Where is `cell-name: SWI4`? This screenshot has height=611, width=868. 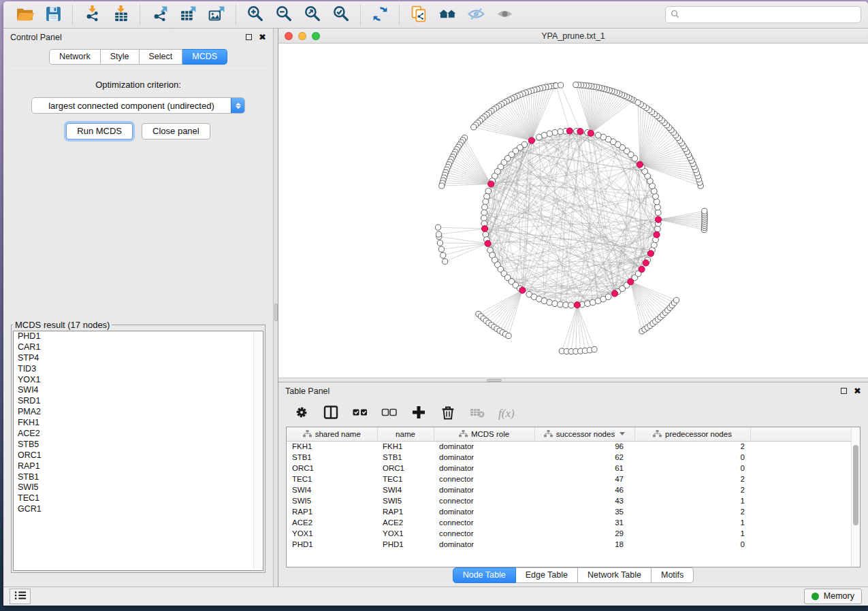 cell-name: SWI4 is located at coordinates (406, 490).